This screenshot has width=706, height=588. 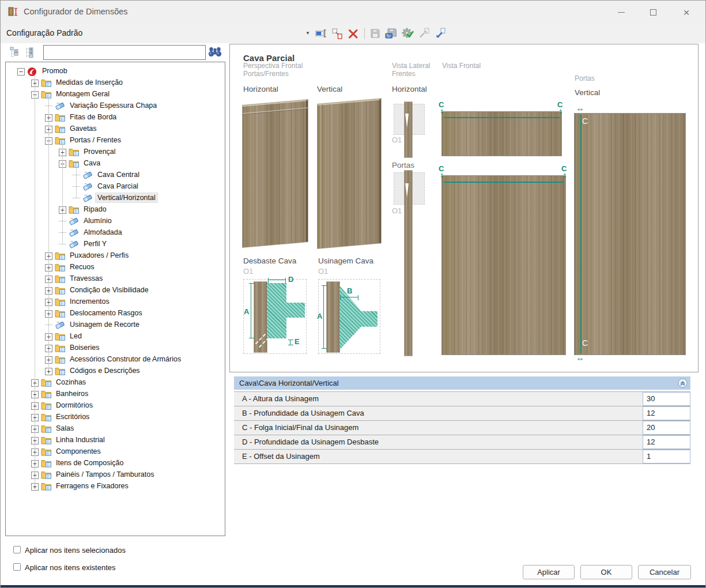 I want to click on label-vertical: Vertical, so click(x=330, y=89).